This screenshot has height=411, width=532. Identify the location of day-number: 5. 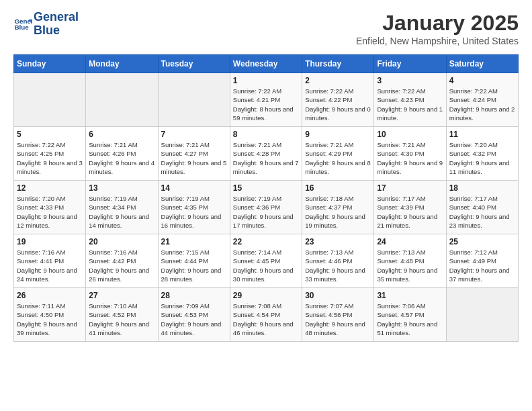
(50, 134).